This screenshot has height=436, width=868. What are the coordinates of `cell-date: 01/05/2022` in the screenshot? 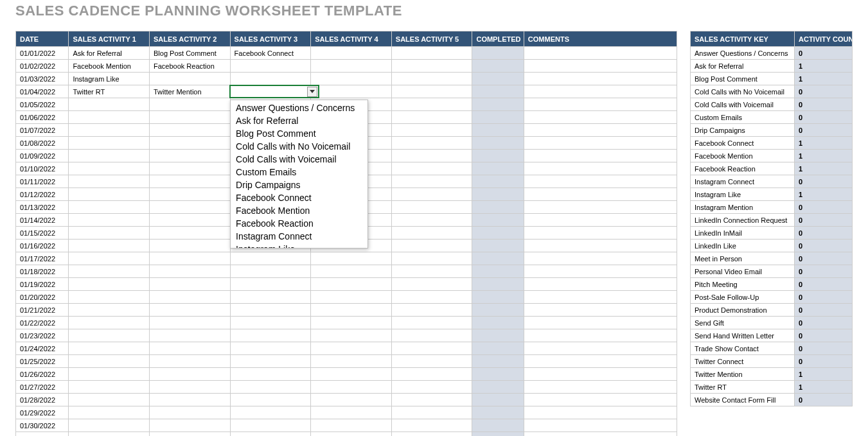 It's located at (42, 105).